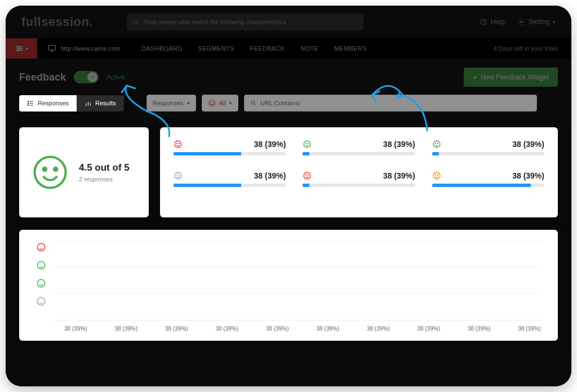 The width and height of the screenshot is (577, 392). I want to click on filter-toggle-button: ▾, so click(21, 48).